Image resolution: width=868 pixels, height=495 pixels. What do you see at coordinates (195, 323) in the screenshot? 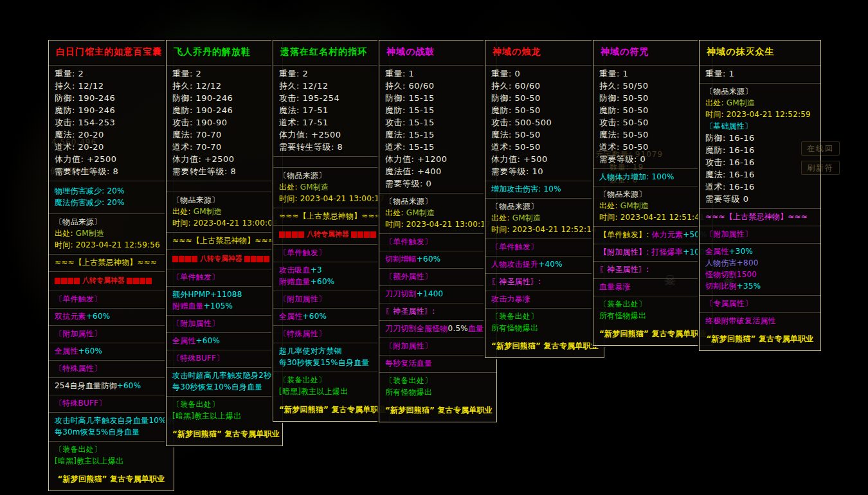
I see `text-segment: 〔附加属性〕` at bounding box center [195, 323].